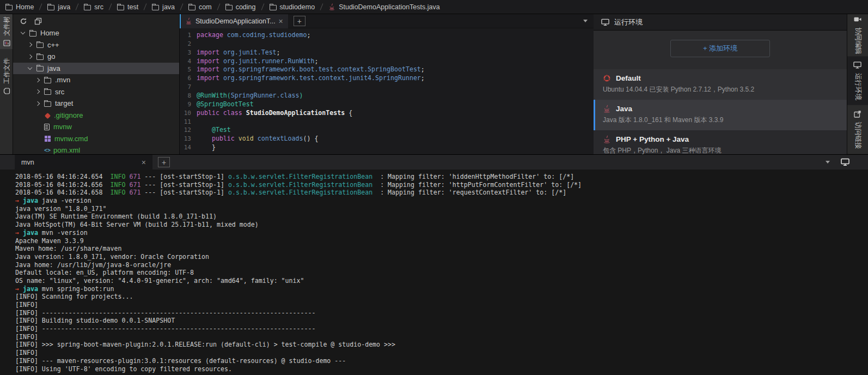 This screenshot has height=375, width=868. I want to click on environment-description: Java 版本 1.8.0_161 和 Maven 版本 3.3.9, so click(721, 120).